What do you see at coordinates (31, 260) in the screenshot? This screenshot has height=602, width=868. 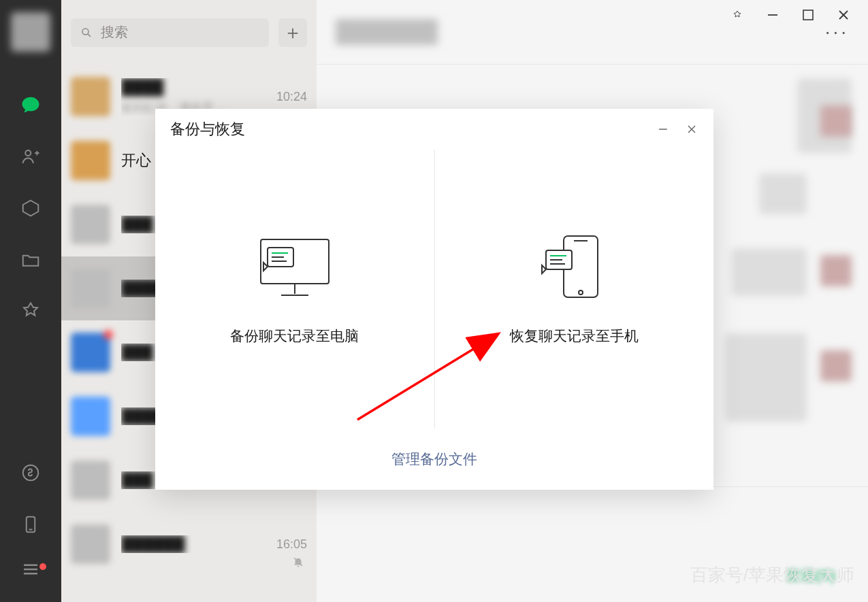 I see `files-tab-icon` at bounding box center [31, 260].